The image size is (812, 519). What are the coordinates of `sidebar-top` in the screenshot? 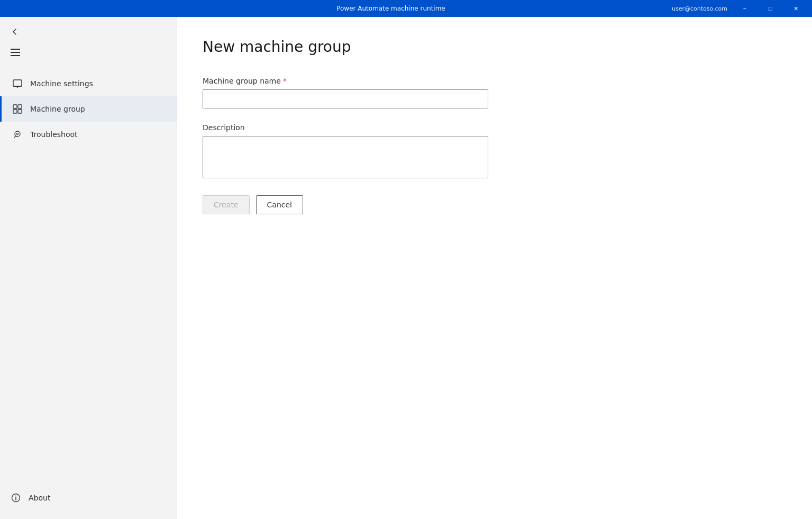 It's located at (88, 42).